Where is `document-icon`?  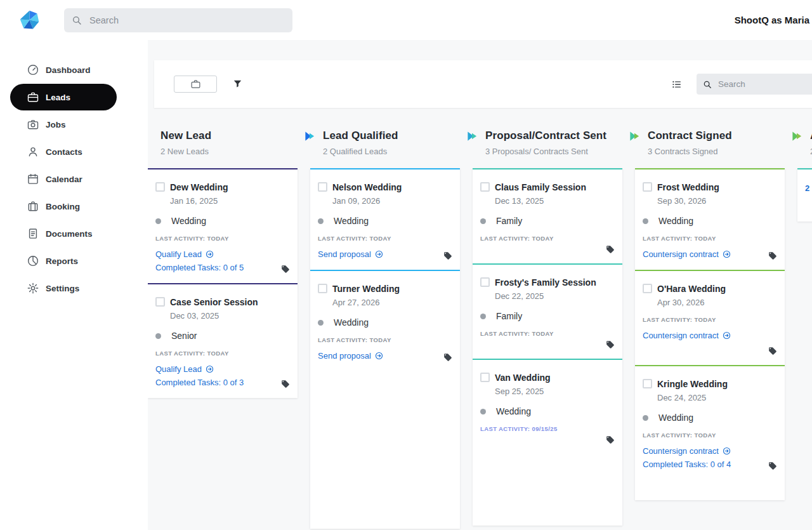
document-icon is located at coordinates (33, 234).